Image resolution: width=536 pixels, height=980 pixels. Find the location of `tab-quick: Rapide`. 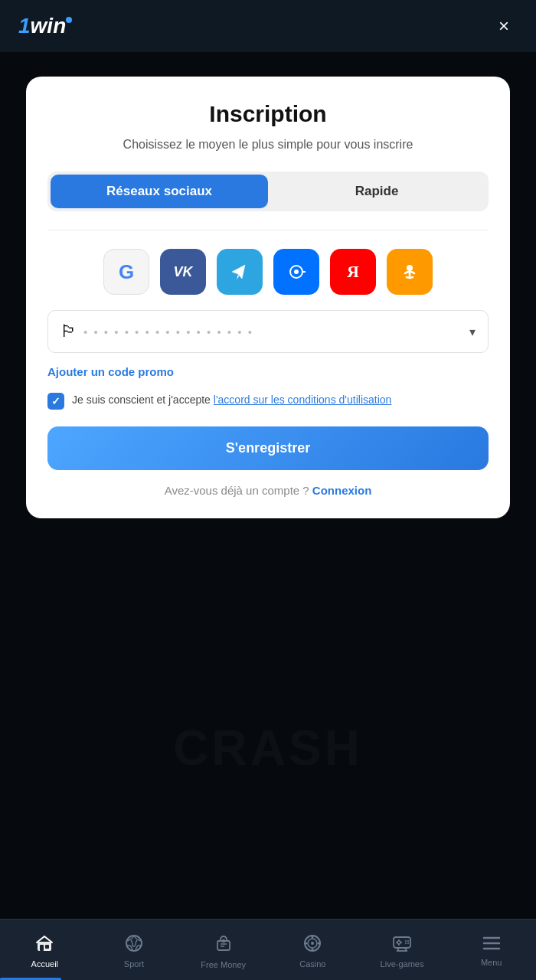

tab-quick: Rapide is located at coordinates (377, 191).